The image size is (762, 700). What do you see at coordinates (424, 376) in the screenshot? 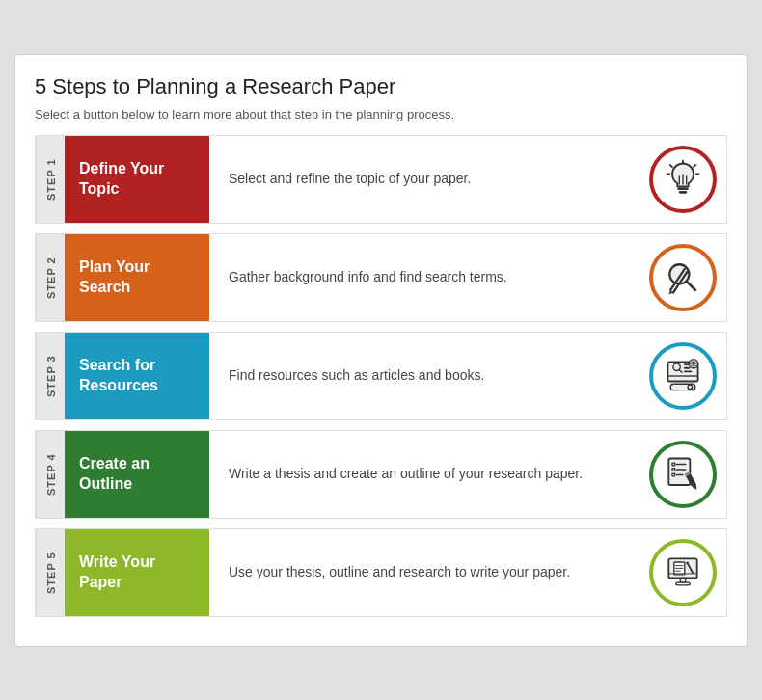
I see `step-description-3: Find resources such as articles and book…` at bounding box center [424, 376].